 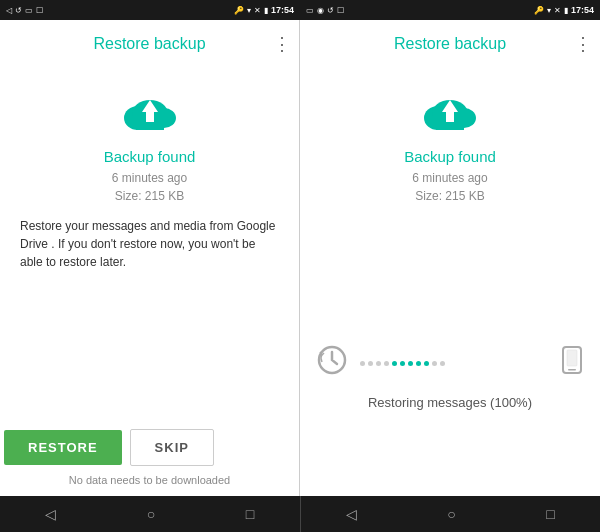 I want to click on time-left: 17:54, so click(x=282, y=10).